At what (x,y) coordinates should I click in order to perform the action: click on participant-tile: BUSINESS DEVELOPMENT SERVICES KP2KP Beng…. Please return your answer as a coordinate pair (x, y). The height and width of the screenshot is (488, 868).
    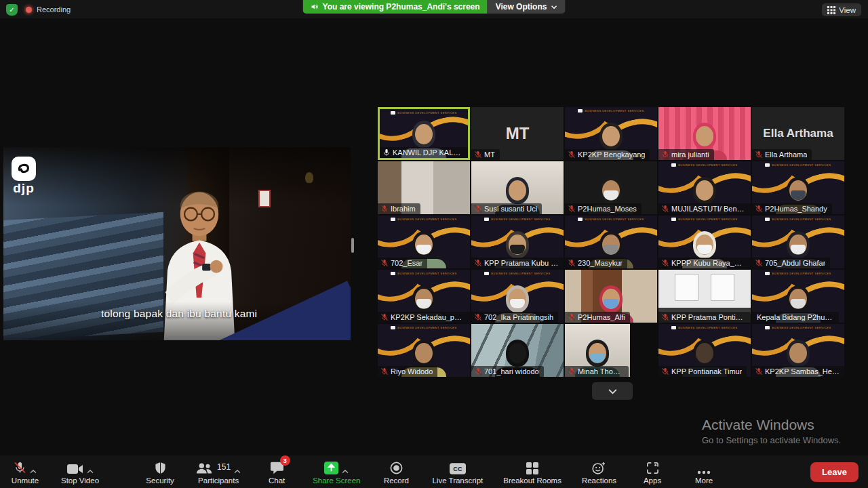
    Looking at the image, I should click on (611, 134).